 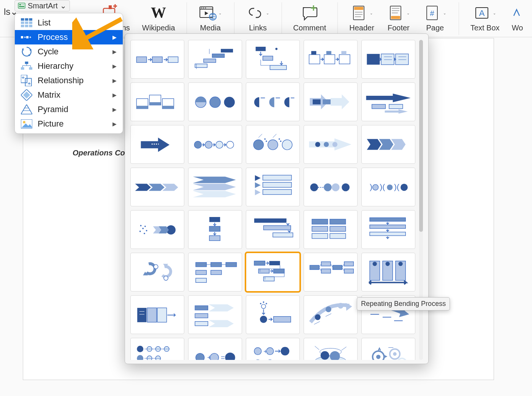 I want to click on menu-item-relationship: Relationship ▶, so click(x=69, y=81).